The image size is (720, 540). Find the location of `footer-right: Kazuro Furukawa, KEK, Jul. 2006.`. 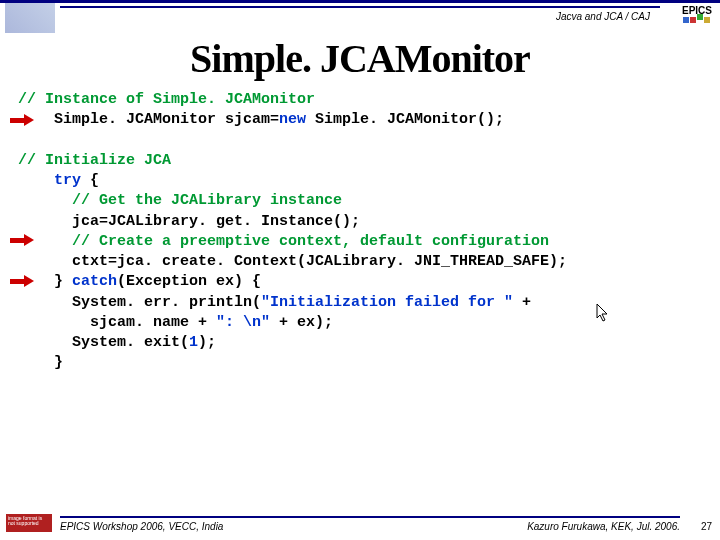

footer-right: Kazuro Furukawa, KEK, Jul. 2006. is located at coordinates (604, 526).